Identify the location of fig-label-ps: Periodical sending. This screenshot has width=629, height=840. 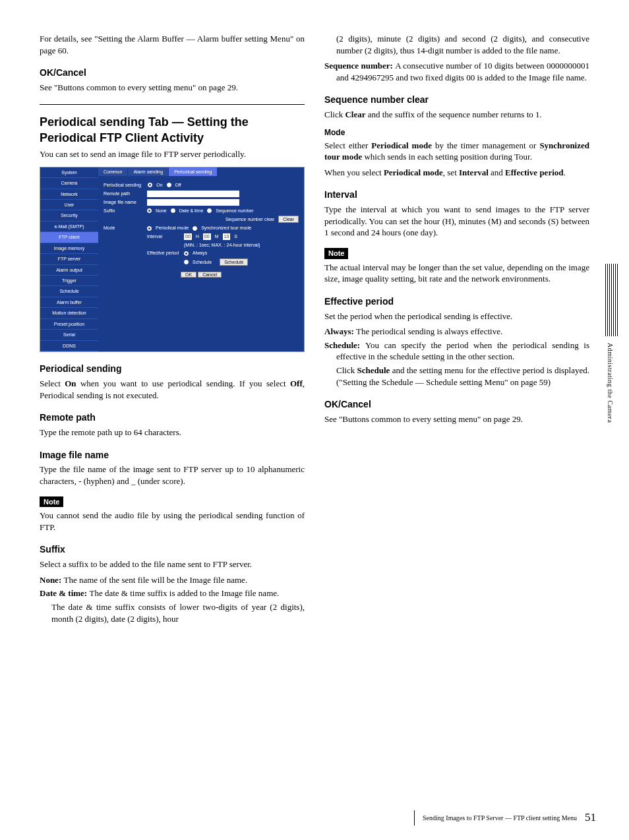
(123, 185).